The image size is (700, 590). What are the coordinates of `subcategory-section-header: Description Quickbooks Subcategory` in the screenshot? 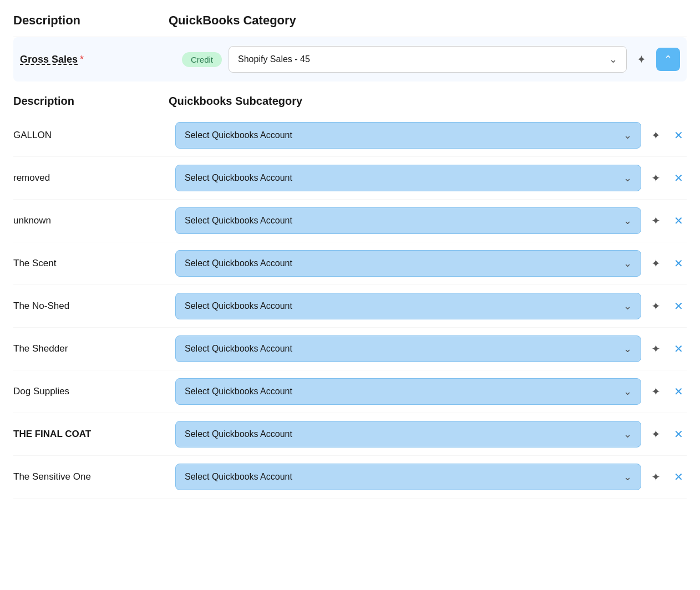 It's located at (350, 99).